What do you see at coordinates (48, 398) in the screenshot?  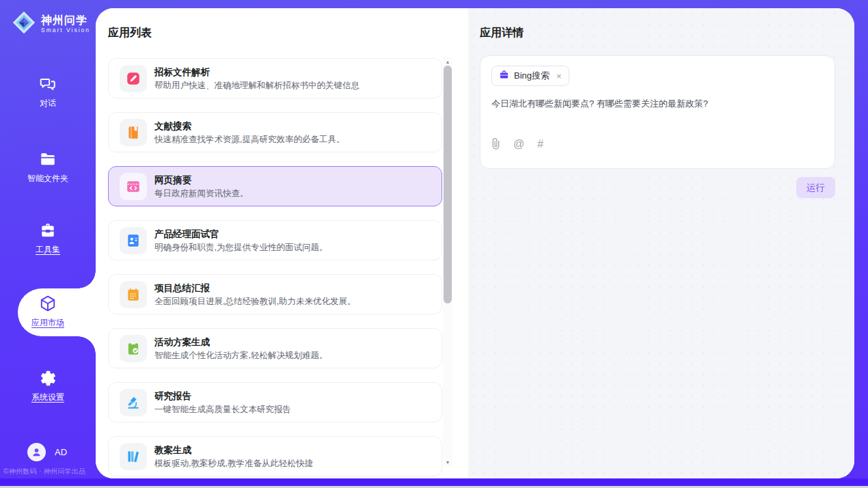 I see `sidebar-item-label: 系统设置` at bounding box center [48, 398].